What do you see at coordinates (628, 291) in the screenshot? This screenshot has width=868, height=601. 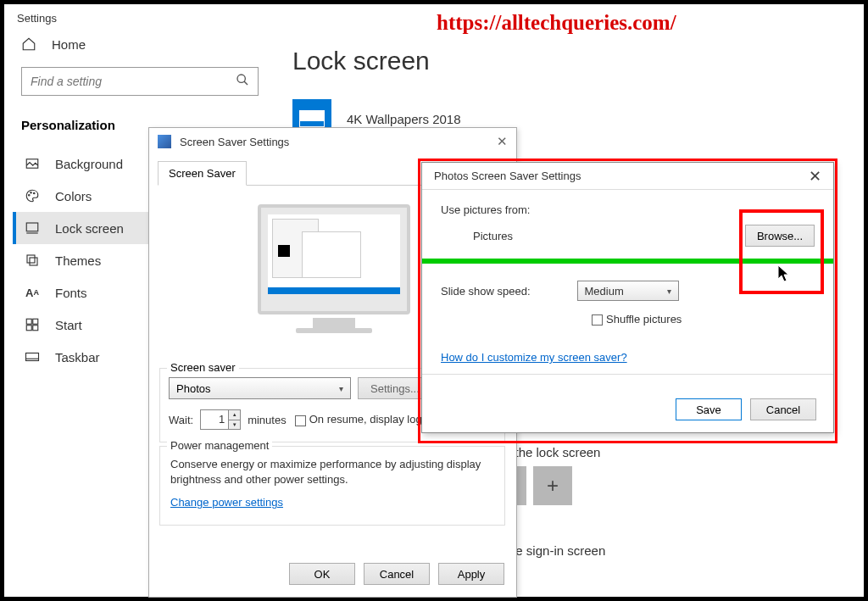 I see `speed-select: Medium ▾` at bounding box center [628, 291].